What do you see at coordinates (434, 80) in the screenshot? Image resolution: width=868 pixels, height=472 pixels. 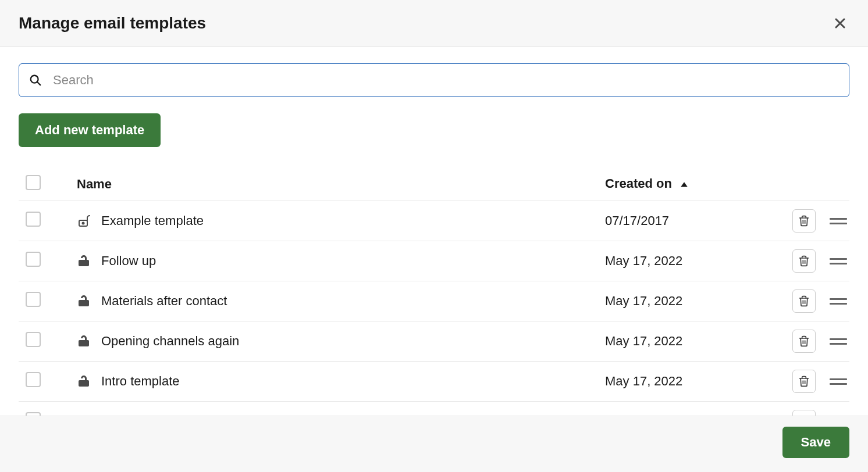 I see `search-input` at bounding box center [434, 80].